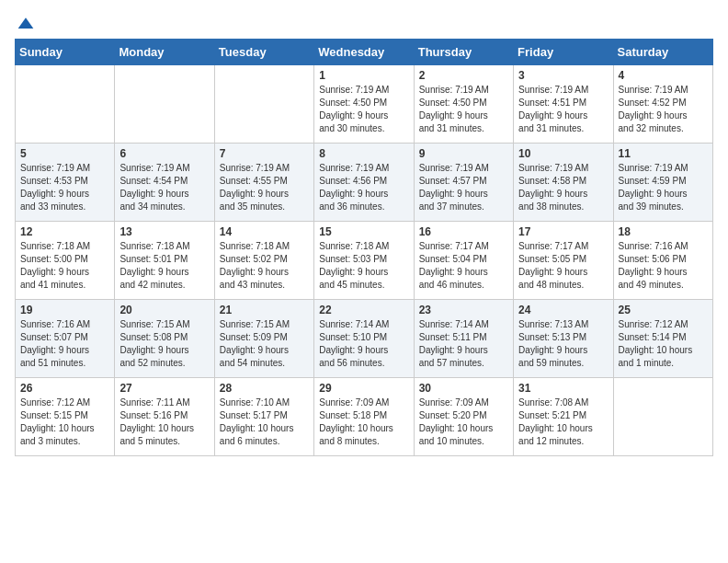  What do you see at coordinates (165, 182) in the screenshot?
I see `calendar-day-cell: 6Sunrise: 7:19 AM Sunset: 4:54 PM Daylig…` at bounding box center [165, 182].